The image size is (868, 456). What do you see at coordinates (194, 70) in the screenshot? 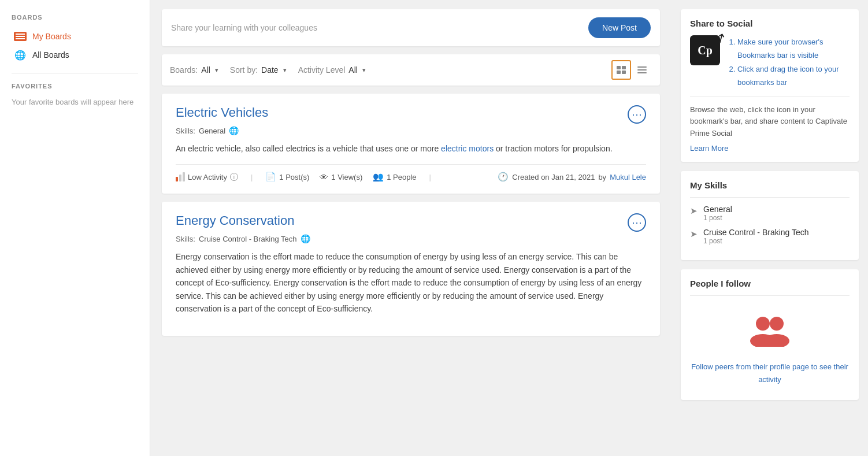
I see `boards-filter: Boards: All ▾` at bounding box center [194, 70].